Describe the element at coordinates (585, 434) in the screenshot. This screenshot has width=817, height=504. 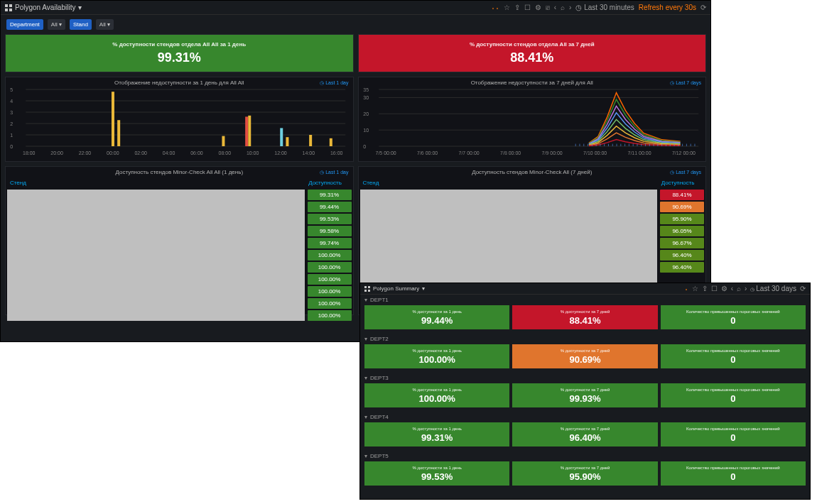
I see `dept-stat-7day: % доступности за 7 дней96.40%` at that location.